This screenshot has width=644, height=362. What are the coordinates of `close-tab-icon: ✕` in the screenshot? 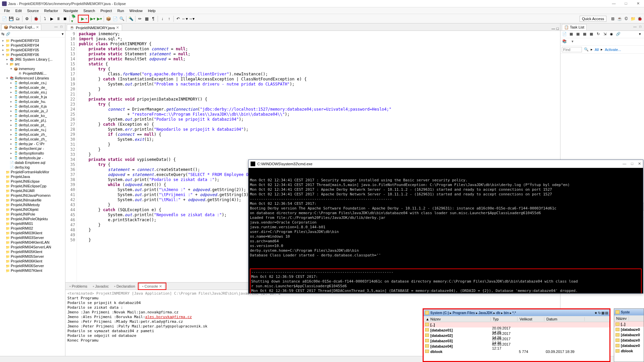 It's located at (117, 27).